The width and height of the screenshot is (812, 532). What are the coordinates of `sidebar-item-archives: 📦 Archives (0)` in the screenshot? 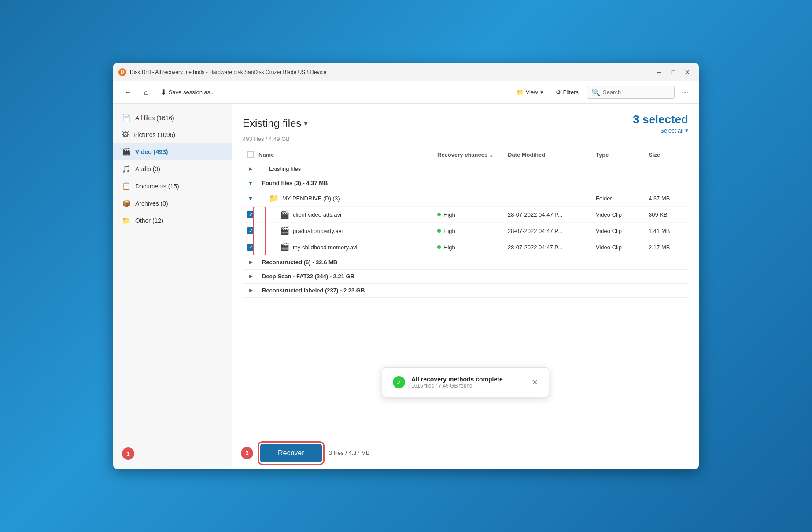 It's located at (173, 203).